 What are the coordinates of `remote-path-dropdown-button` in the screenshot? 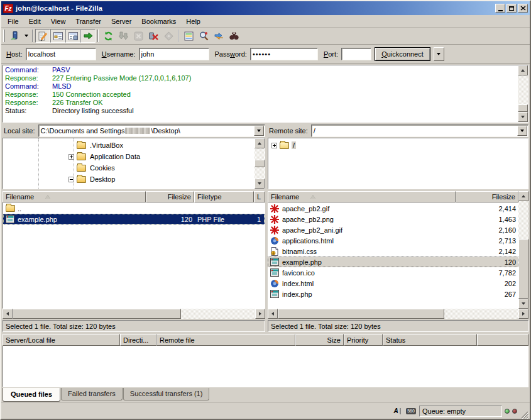 It's located at (522, 131).